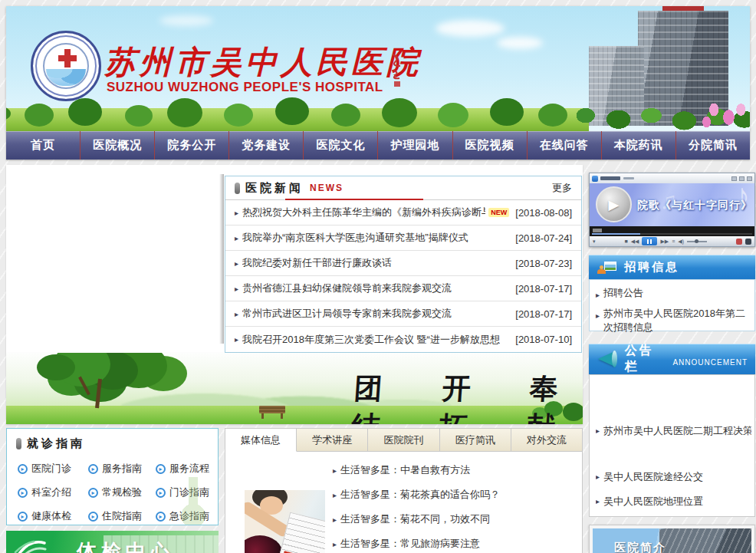 The image size is (756, 553). I want to click on announcement-item: ▸ 吴中人民医院地理位置, so click(673, 502).